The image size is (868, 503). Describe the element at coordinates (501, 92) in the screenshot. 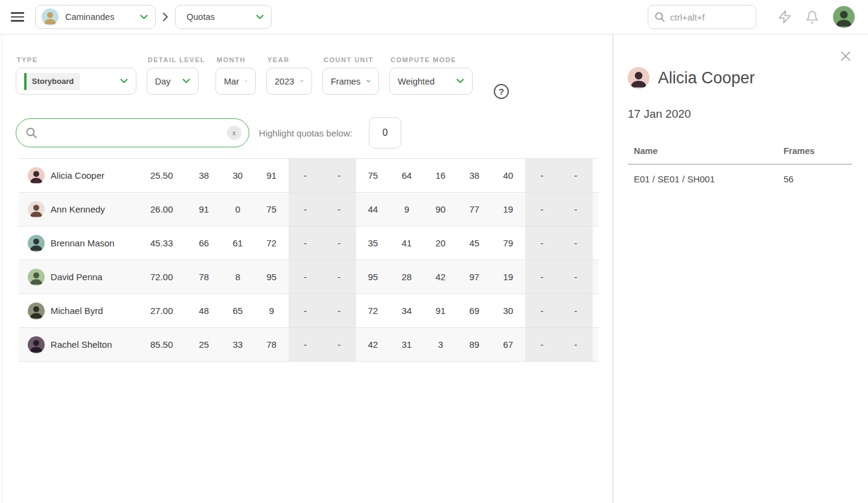

I see `help-icon: ?` at that location.